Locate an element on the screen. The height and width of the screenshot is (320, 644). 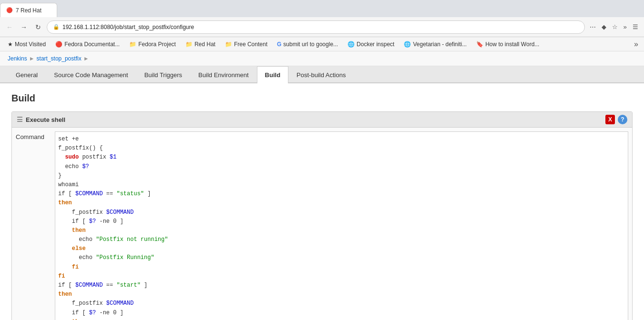
bookmark-star-button: ☆ is located at coordinates (615, 27).